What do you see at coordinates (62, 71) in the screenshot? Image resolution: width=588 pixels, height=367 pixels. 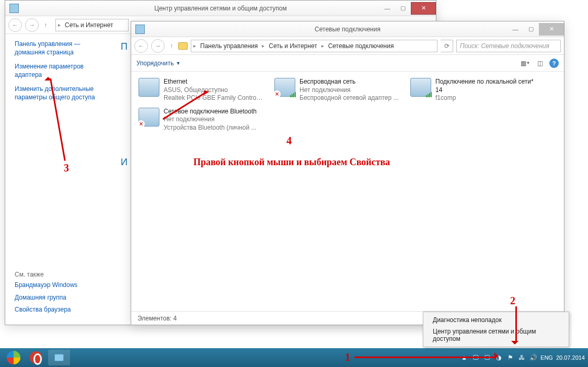 I see `sidebar-link-adapter: Изменение параметров адаптера` at bounding box center [62, 71].